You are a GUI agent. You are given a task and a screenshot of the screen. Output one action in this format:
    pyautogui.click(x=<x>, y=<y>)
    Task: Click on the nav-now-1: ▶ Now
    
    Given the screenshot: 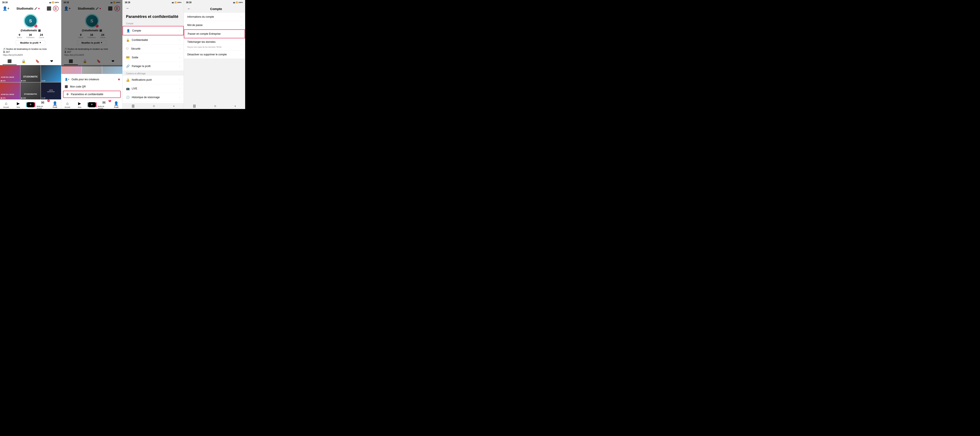 What is the action you would take?
    pyautogui.click(x=18, y=105)
    